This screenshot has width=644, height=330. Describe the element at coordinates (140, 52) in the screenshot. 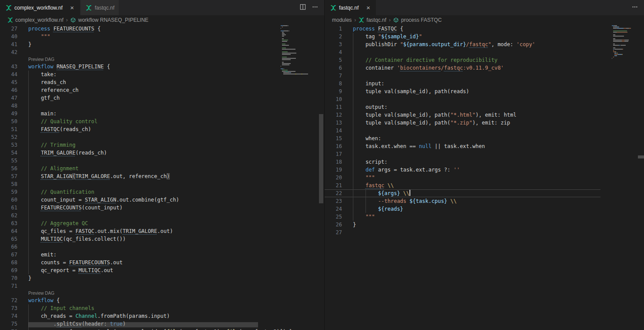

I see `code-line: 42` at that location.